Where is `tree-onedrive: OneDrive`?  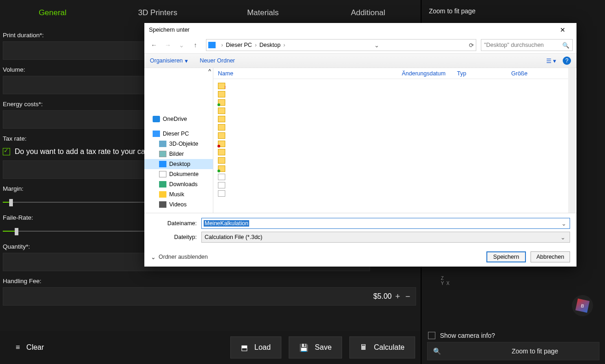 tree-onedrive: OneDrive is located at coordinates (178, 119).